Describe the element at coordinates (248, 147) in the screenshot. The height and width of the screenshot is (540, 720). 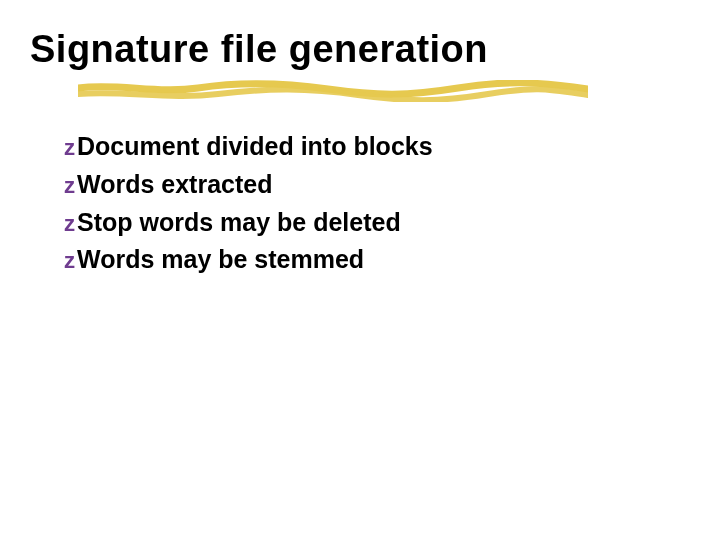
I see `list-item: z Document divided into blocks` at that location.